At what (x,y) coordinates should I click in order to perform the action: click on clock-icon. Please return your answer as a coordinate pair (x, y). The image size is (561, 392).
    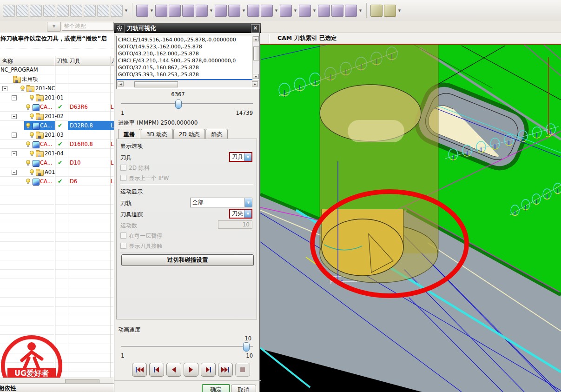
    Looking at the image, I should click on (376, 11).